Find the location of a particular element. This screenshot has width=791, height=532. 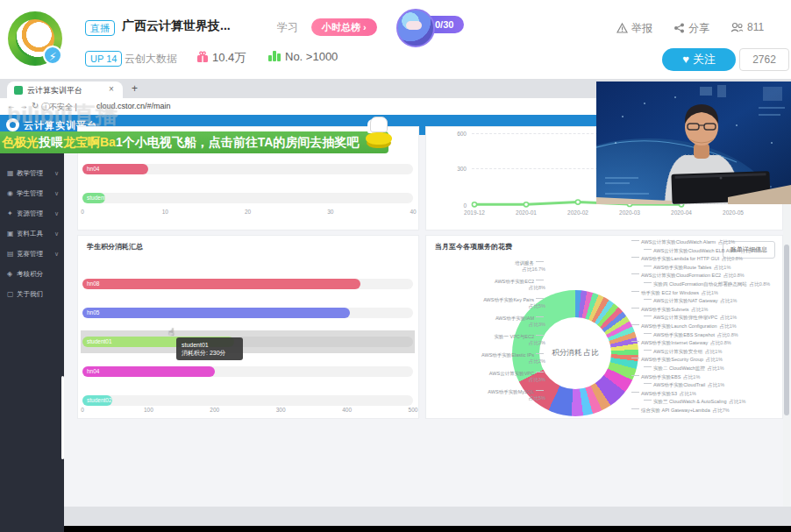

tab-close-icon: × is located at coordinates (111, 89).